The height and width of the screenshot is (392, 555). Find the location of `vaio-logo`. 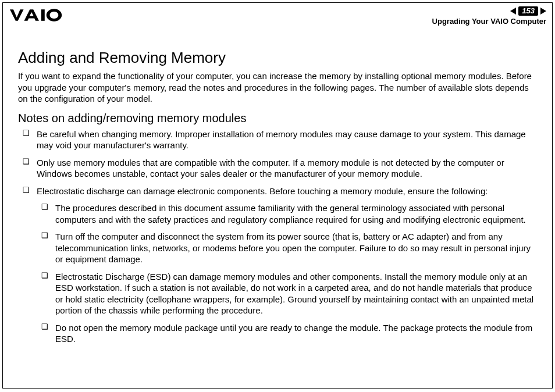

vaio-logo is located at coordinates (38, 16).